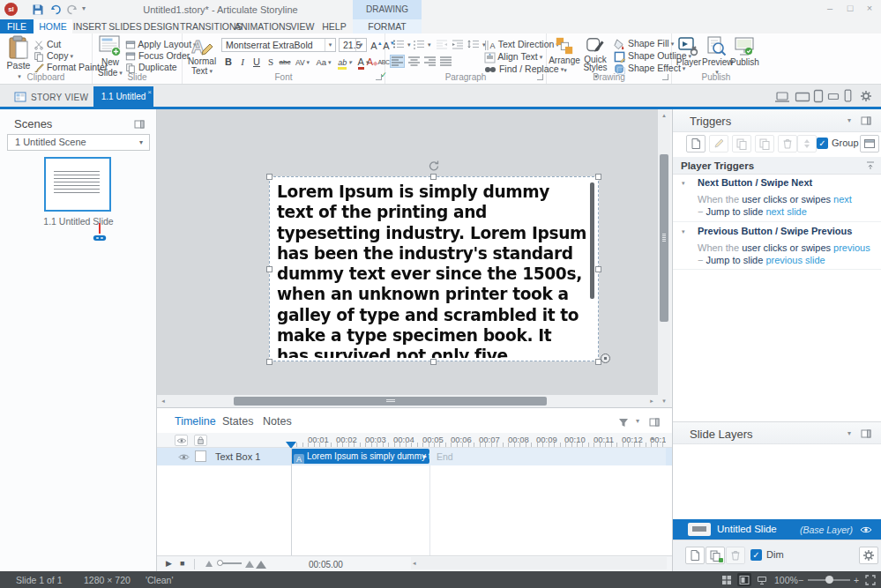 Image resolution: width=881 pixels, height=588 pixels. I want to click on increase-indent-button, so click(458, 44).